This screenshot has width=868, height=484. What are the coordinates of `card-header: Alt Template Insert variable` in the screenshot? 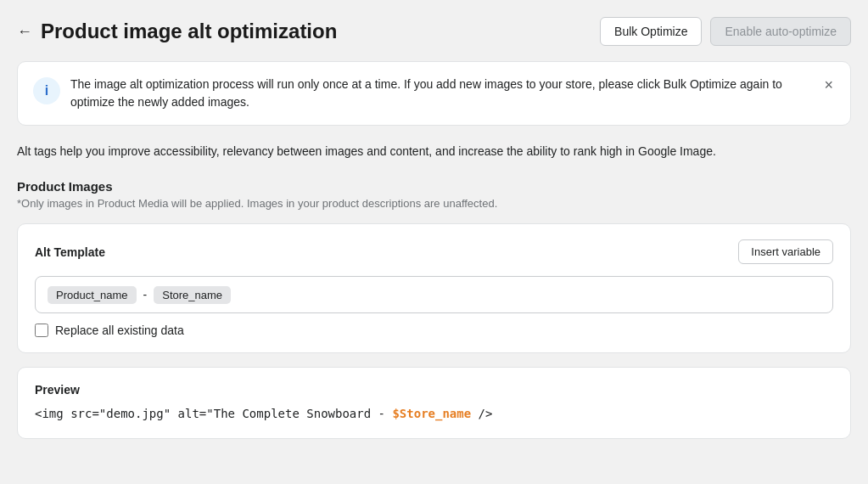 It's located at (434, 251).